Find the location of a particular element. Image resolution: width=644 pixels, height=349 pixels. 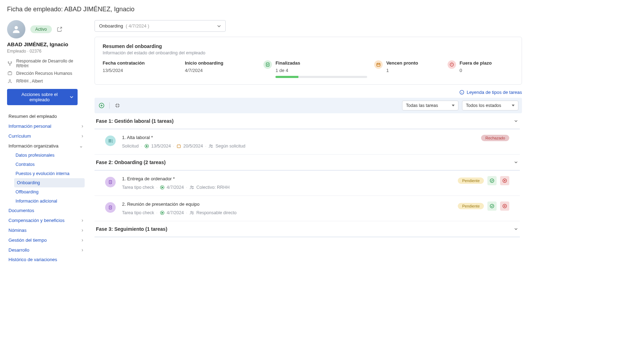

nav-datos-prof: Datos profesionales is located at coordinates (49, 155).